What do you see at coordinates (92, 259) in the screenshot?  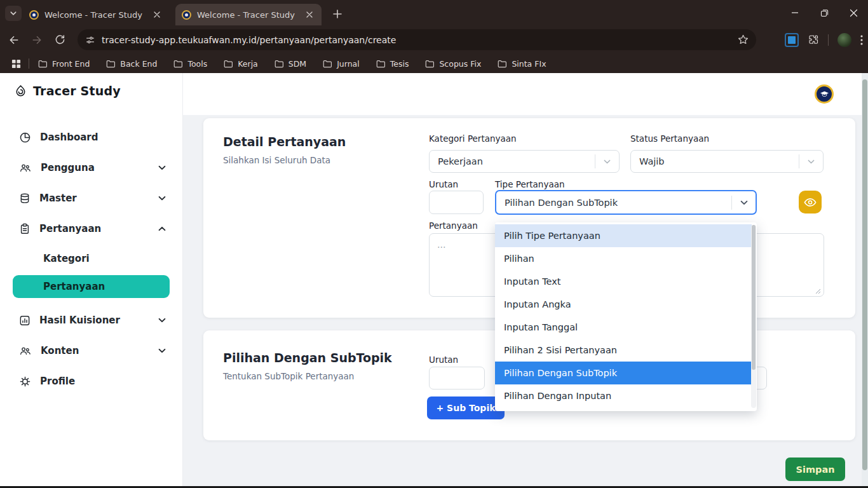 I see `sidebar-subitem-kategori: Kategori` at bounding box center [92, 259].